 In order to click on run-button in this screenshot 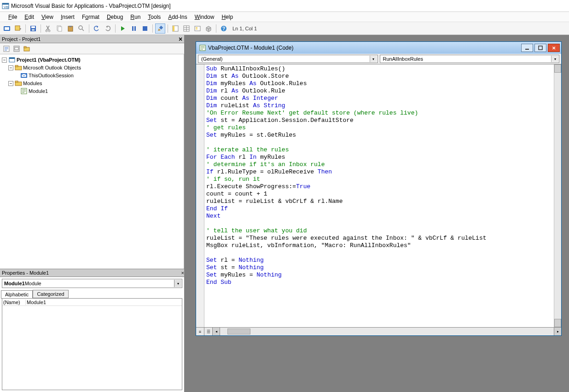, I will do `click(123, 29)`.